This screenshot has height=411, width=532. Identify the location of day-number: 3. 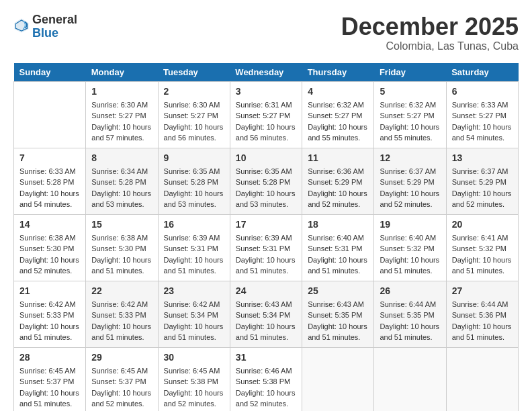
(266, 91).